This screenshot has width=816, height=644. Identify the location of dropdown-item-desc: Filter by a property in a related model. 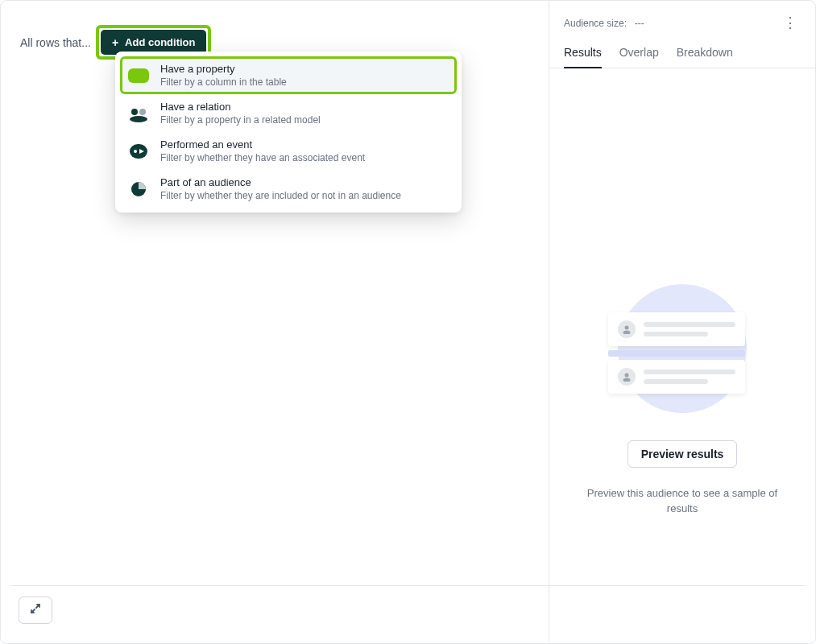
(240, 120).